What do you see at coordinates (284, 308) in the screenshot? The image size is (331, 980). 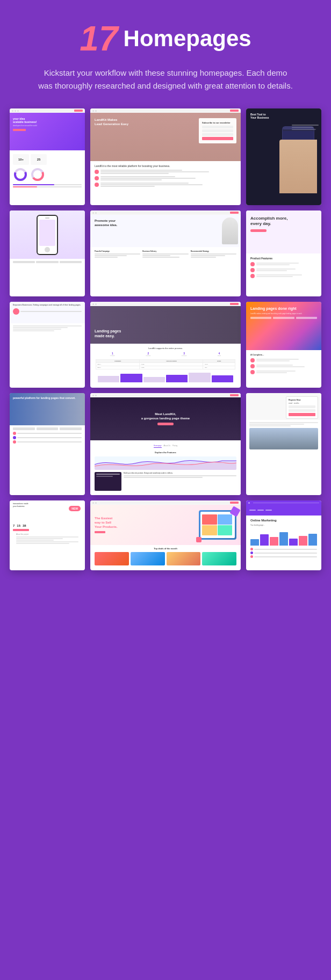 I see `done-right-title: Landing pages done right` at bounding box center [284, 308].